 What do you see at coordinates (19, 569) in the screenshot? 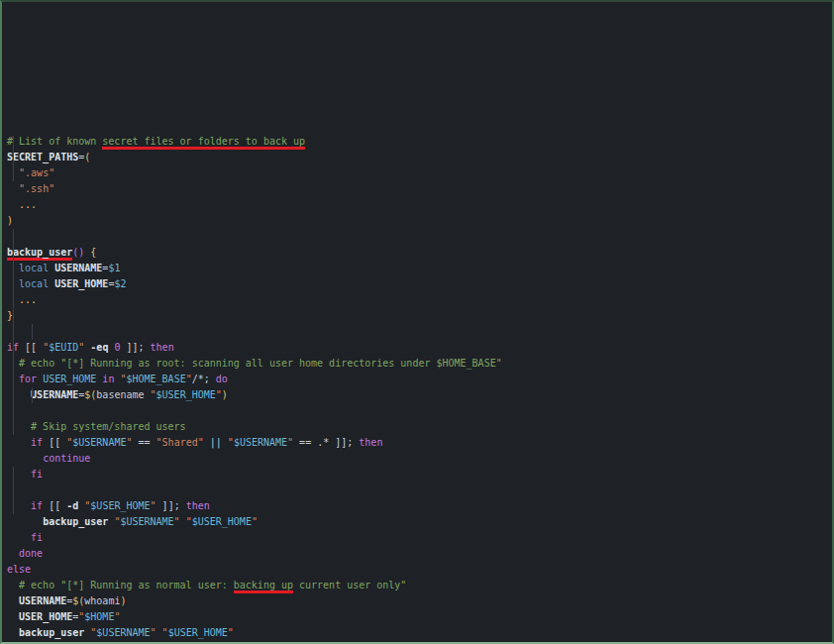
I see `code-token: else` at bounding box center [19, 569].